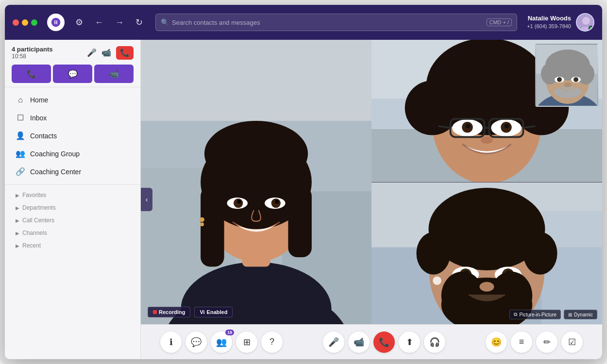 Image resolution: width=607 pixels, height=364 pixels. What do you see at coordinates (119, 22) in the screenshot?
I see `forward-icon: →` at bounding box center [119, 22].